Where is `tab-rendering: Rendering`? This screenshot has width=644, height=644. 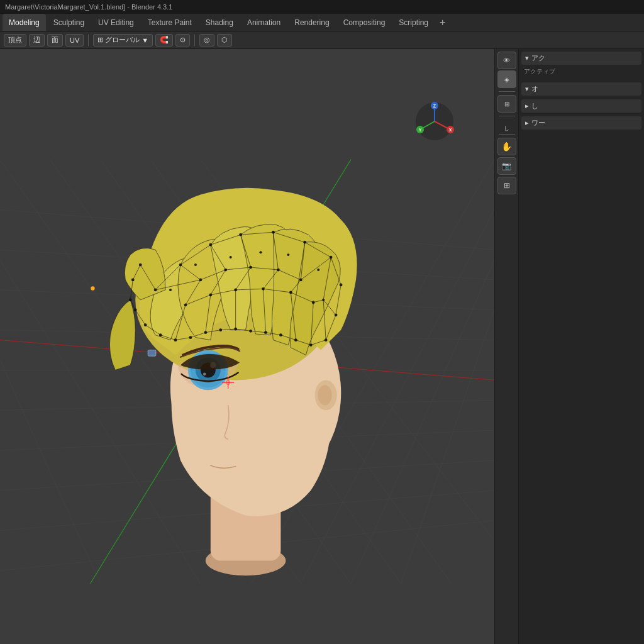 tab-rendering: Rendering is located at coordinates (312, 23).